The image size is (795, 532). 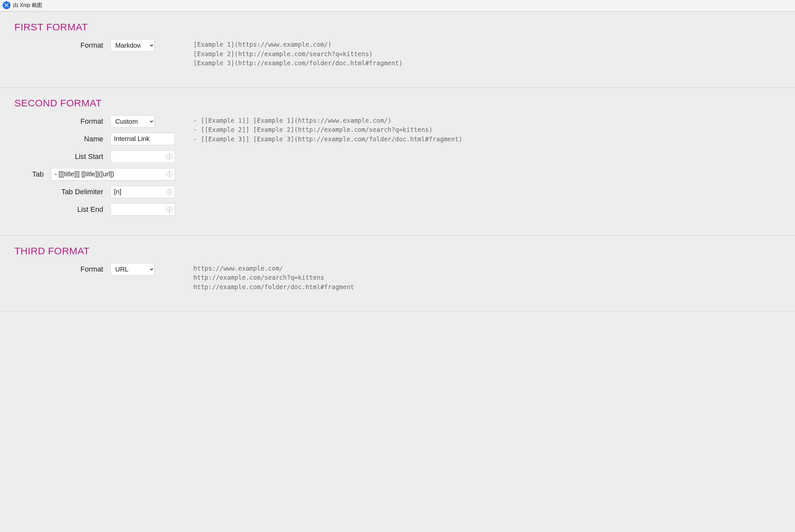 I want to click on third-format-section: THIRD FORMAT Format URL https://www.exam…, so click(x=398, y=274).